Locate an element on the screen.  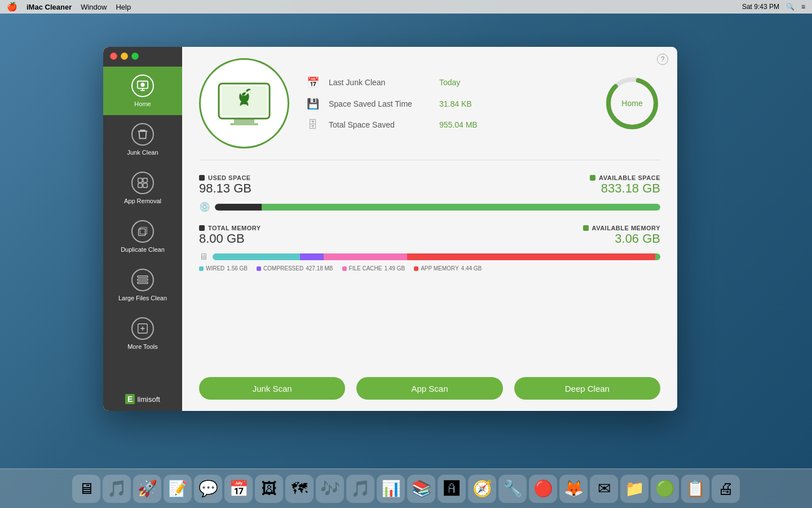
sidebar-home-label: Home is located at coordinates (142, 104).